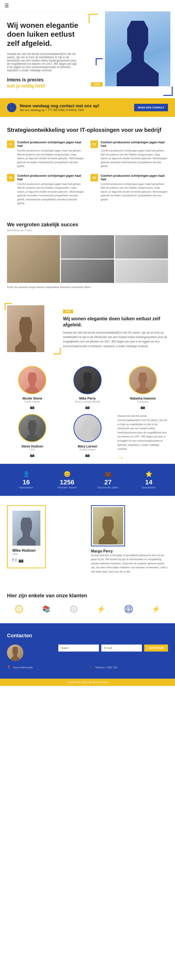  What do you see at coordinates (108, 488) in the screenshot?
I see `stat-label-3: Succesvolle zaken` at bounding box center [108, 488].